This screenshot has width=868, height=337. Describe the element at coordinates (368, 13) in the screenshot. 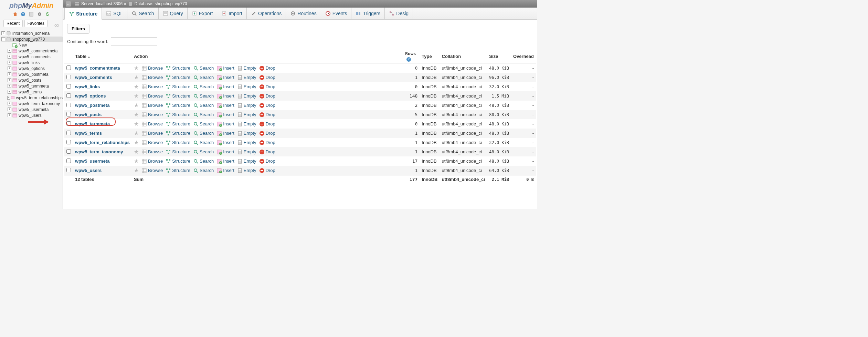

I see `tab-triggers: Triggers` at that location.